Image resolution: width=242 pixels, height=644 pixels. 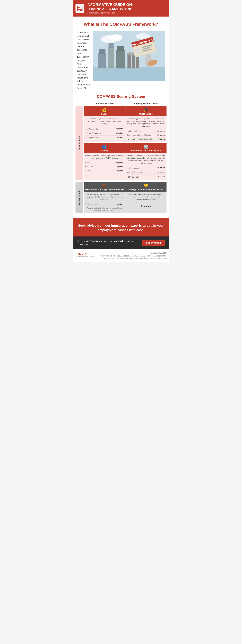 I want to click on div-row-1: ≤ 5% 20 points, so click(x=104, y=163).